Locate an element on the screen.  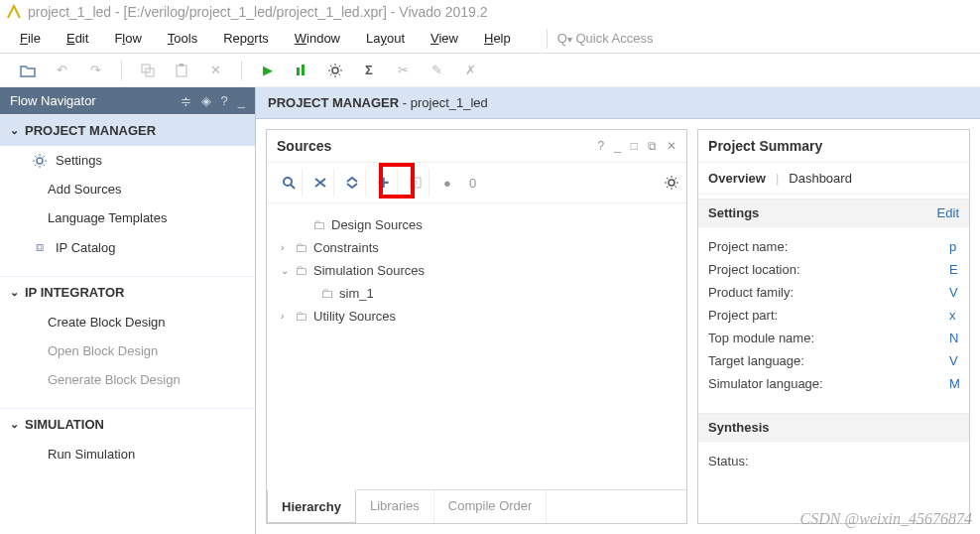
cut-icon: ✂ is located at coordinates (403, 70).